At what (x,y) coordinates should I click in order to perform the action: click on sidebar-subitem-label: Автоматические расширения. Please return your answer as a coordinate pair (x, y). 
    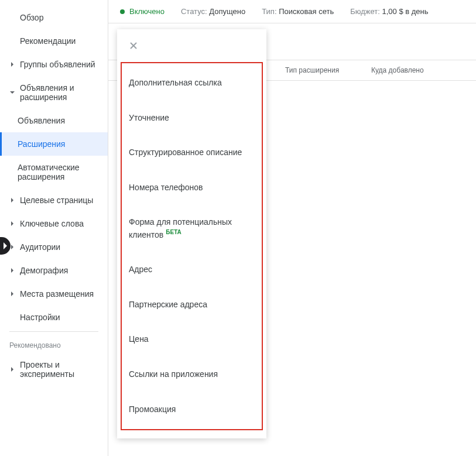
    Looking at the image, I should click on (49, 172).